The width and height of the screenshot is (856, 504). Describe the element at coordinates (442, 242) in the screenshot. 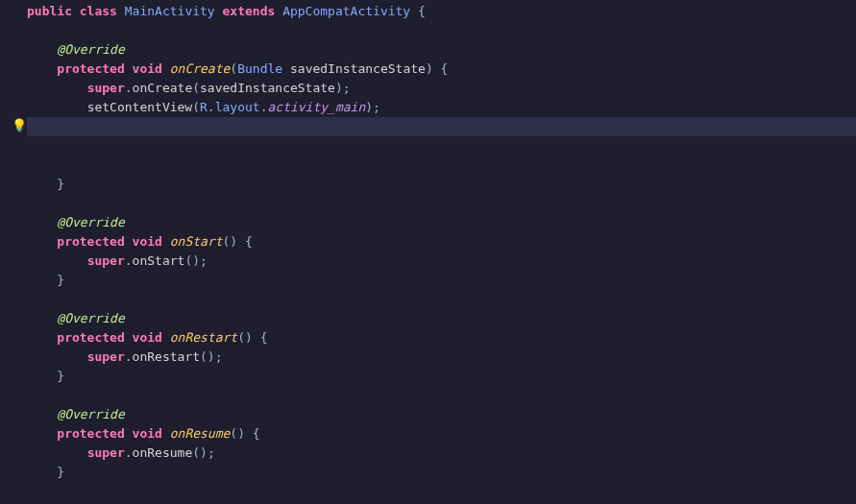

I see `code-line: protected void onStart() {` at that location.